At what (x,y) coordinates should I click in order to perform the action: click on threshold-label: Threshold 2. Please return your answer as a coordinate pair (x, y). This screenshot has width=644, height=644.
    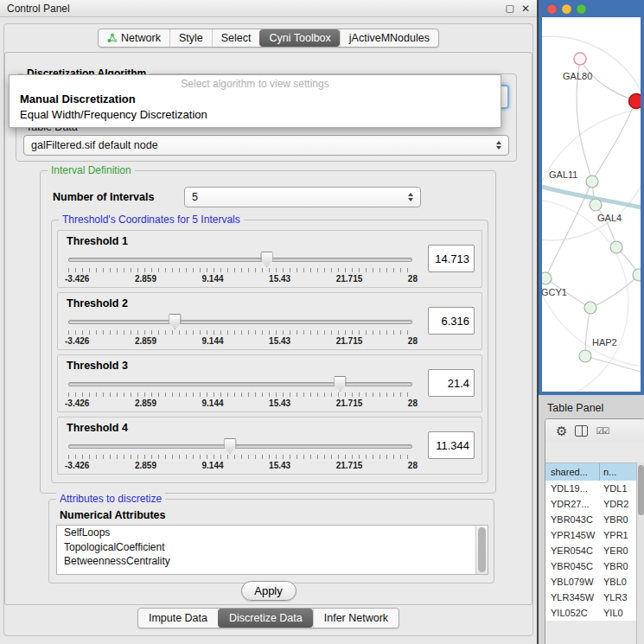
    Looking at the image, I should click on (243, 303).